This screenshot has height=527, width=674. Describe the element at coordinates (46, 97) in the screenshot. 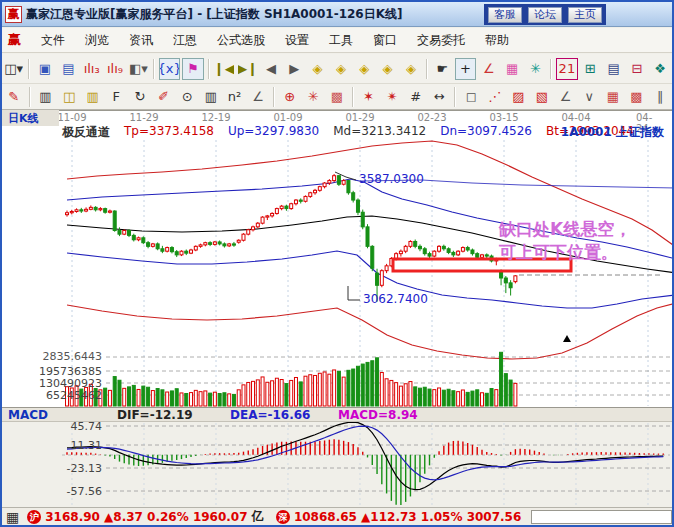

I see `tick-ruler-icon: ▥` at that location.